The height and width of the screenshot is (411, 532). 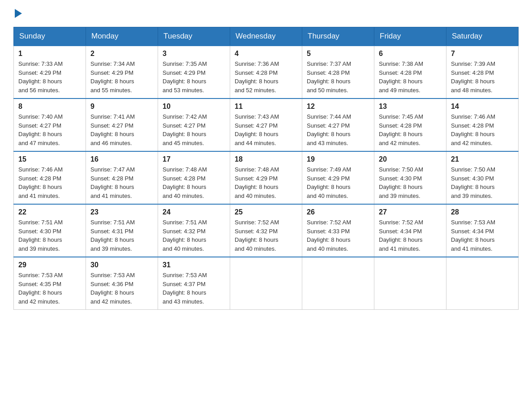 I want to click on calendar-week-4: 22Sunrise: 7:51 AMSunset: 4:30 PMDayligh…, so click(x=266, y=231).